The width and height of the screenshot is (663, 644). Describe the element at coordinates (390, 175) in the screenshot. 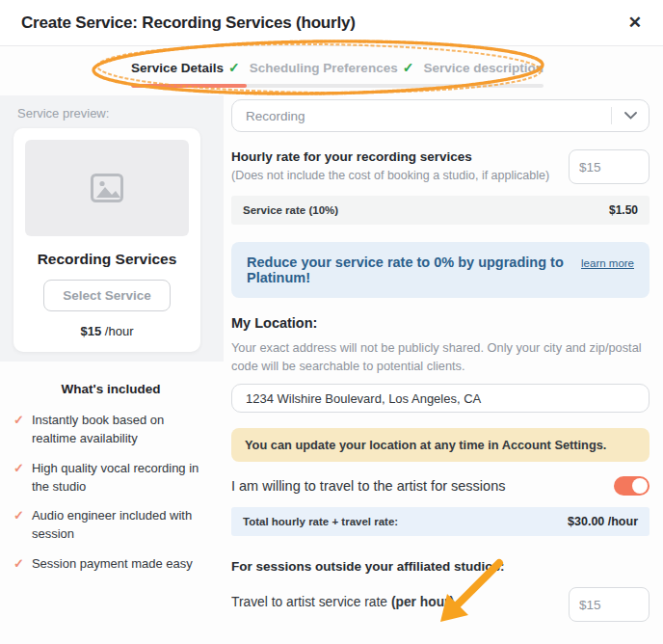

I see `hourly-rate-sublabel: (Does not include the cost of booking a …` at that location.